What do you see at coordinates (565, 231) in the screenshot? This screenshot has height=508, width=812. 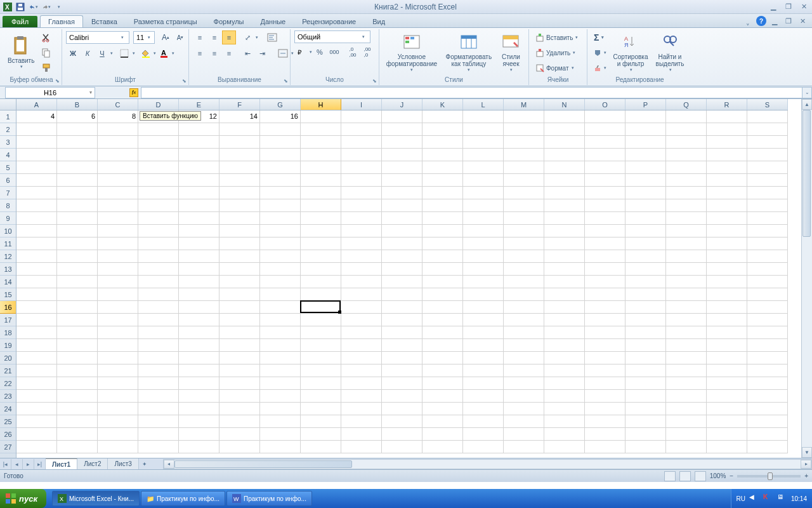 I see `cell-N10` at bounding box center [565, 231].